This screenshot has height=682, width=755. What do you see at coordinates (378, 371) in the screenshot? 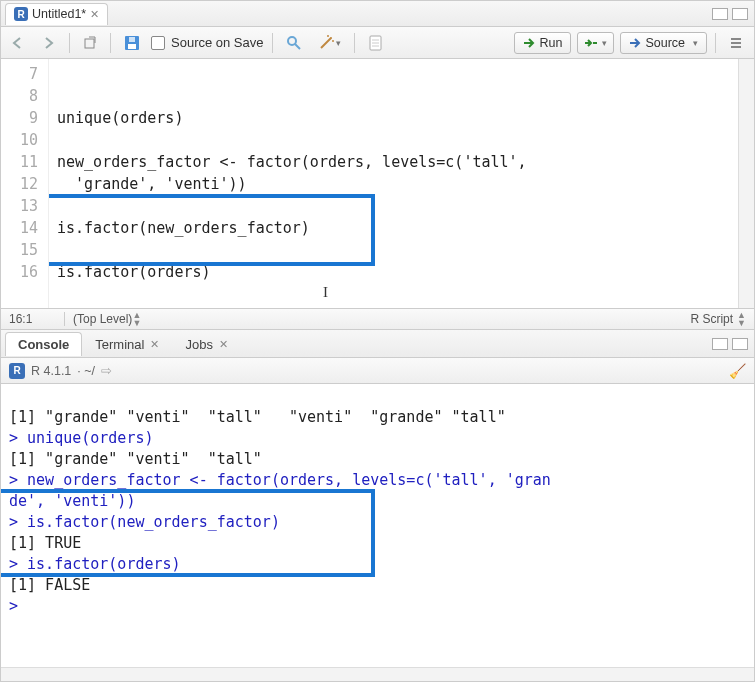
I see `console-header: R R 4.1.1 · ~/ ⇨ 🧹` at bounding box center [378, 371].